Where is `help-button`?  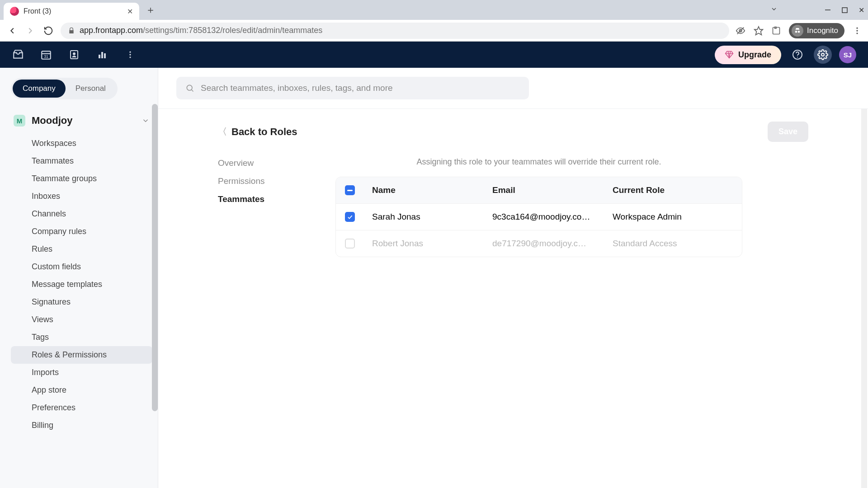
help-button is located at coordinates (797, 55).